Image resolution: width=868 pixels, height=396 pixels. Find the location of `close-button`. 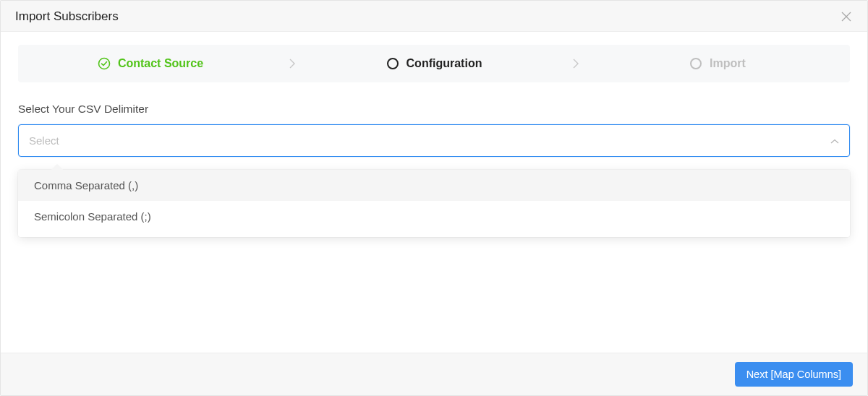

close-button is located at coordinates (846, 17).